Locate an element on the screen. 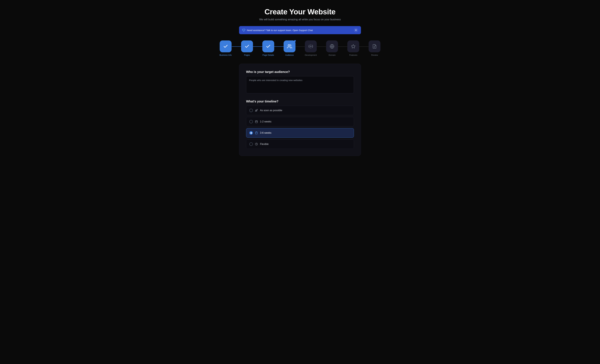 This screenshot has width=600, height=364. timeline-section-label: What's your timeline? is located at coordinates (300, 101).